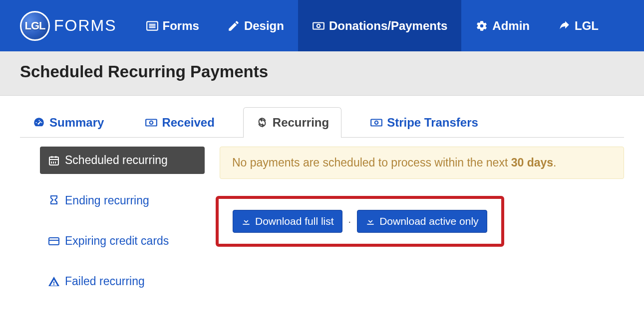  What do you see at coordinates (360, 221) in the screenshot?
I see `download-buttons-highlight: Download full list · Download active onl…` at bounding box center [360, 221].